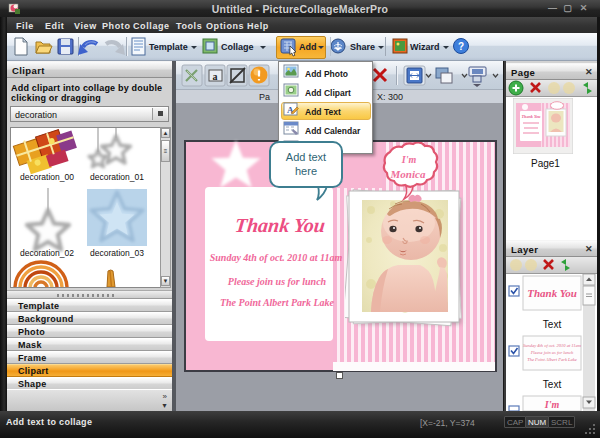  What do you see at coordinates (306, 157) in the screenshot?
I see `svg-text: Add text` at bounding box center [306, 157].